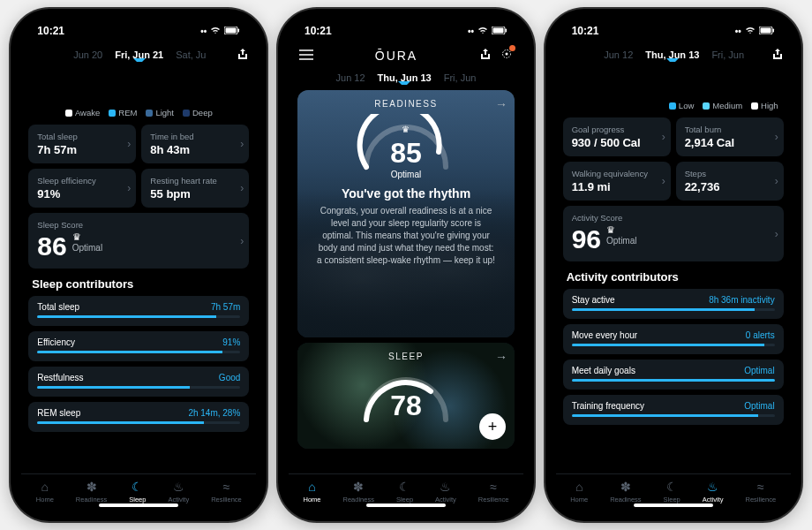  What do you see at coordinates (507, 56) in the screenshot?
I see `settings-icon` at bounding box center [507, 56].